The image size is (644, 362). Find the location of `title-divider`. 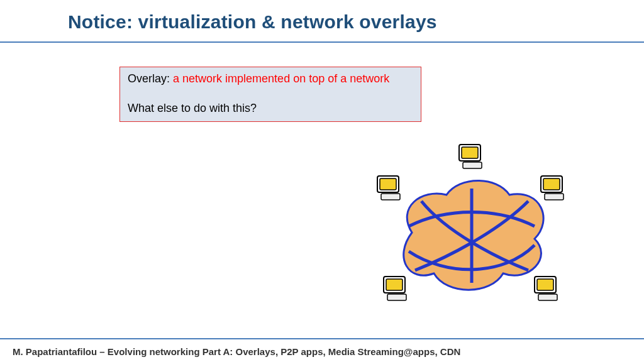

title-divider is located at coordinates (322, 42).